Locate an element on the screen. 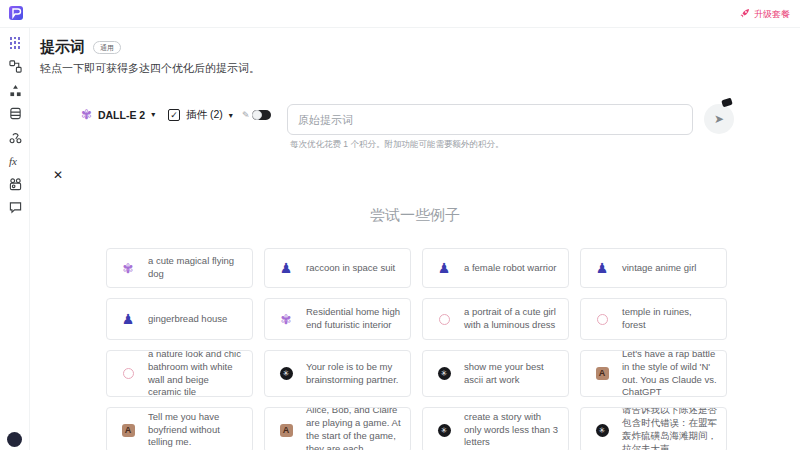 This screenshot has height=450, width=800. sidebar-item-database-icon is located at coordinates (15, 114).